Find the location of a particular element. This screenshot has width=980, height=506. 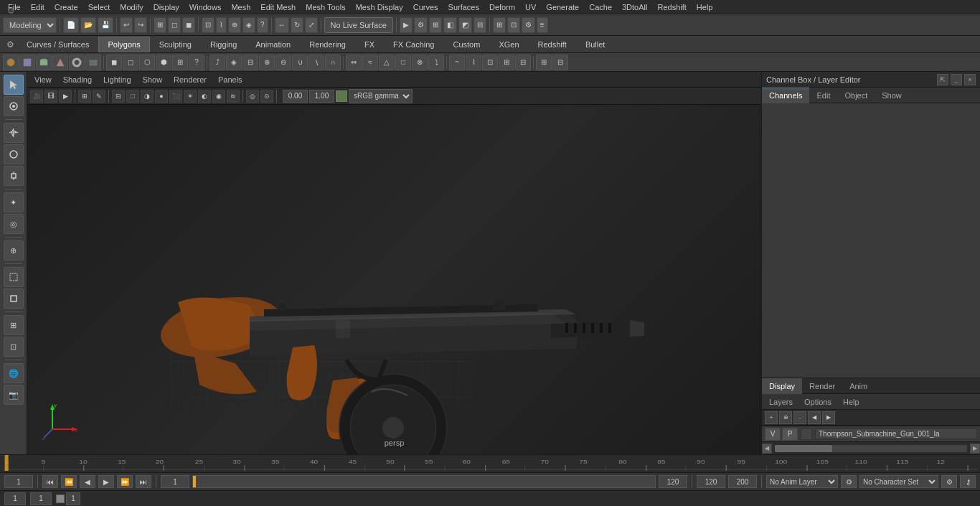

tab-redshift: Redshift is located at coordinates (552, 44).